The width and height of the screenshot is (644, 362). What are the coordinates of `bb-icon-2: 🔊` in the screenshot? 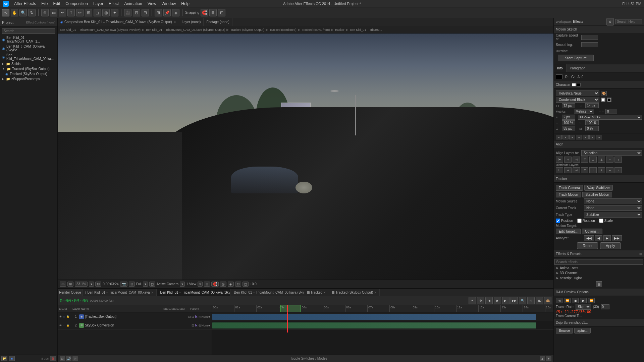 It's located at (69, 359).